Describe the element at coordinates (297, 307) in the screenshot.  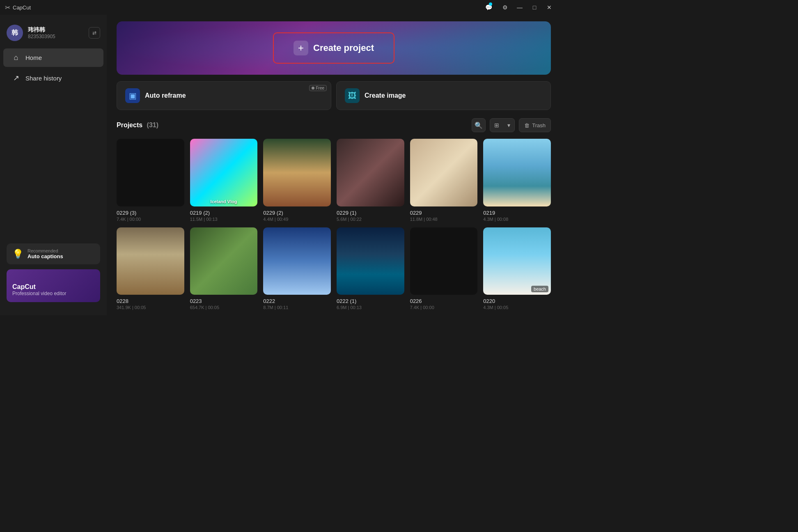
I see `project-meta: 8.7M | 00:11` at that location.